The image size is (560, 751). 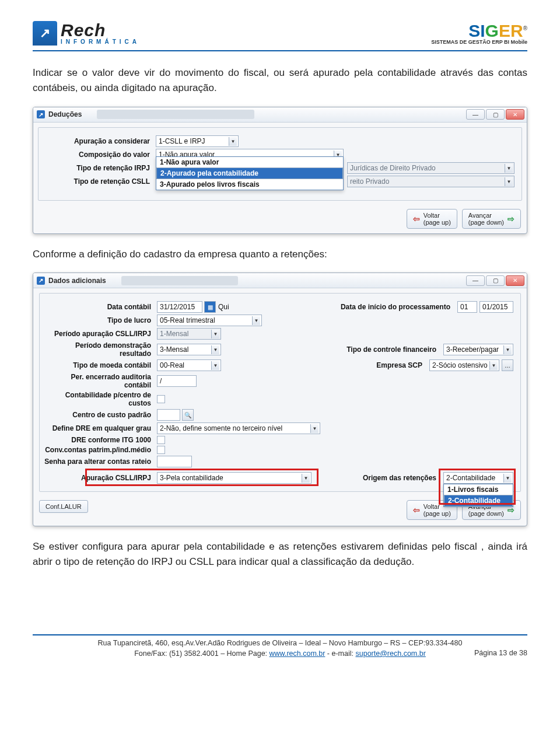 What do you see at coordinates (298, 654) in the screenshot?
I see `footer-link-homepage: www.rech.com.br` at bounding box center [298, 654].